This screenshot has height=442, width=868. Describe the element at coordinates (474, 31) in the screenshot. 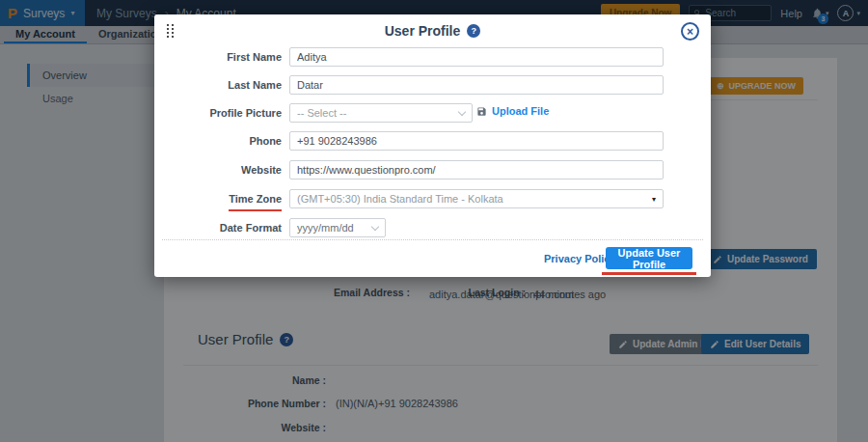

I see `help-icon: ?` at that location.